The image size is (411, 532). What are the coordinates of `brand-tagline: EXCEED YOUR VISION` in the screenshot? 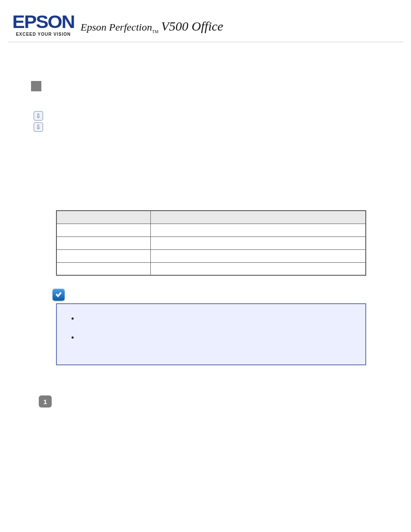 It's located at (43, 34).